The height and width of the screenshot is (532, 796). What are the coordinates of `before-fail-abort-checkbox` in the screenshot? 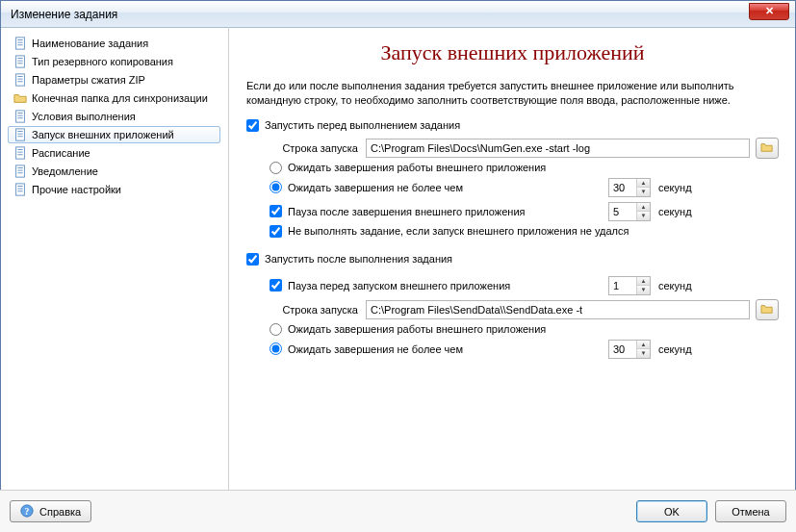 It's located at (275, 231).